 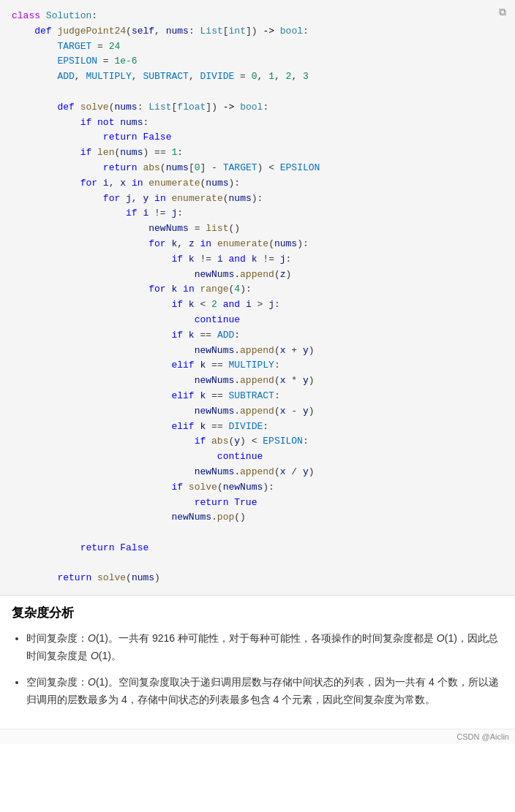 What do you see at coordinates (503, 12) in the screenshot?
I see `copy-icon: ⧉` at bounding box center [503, 12].